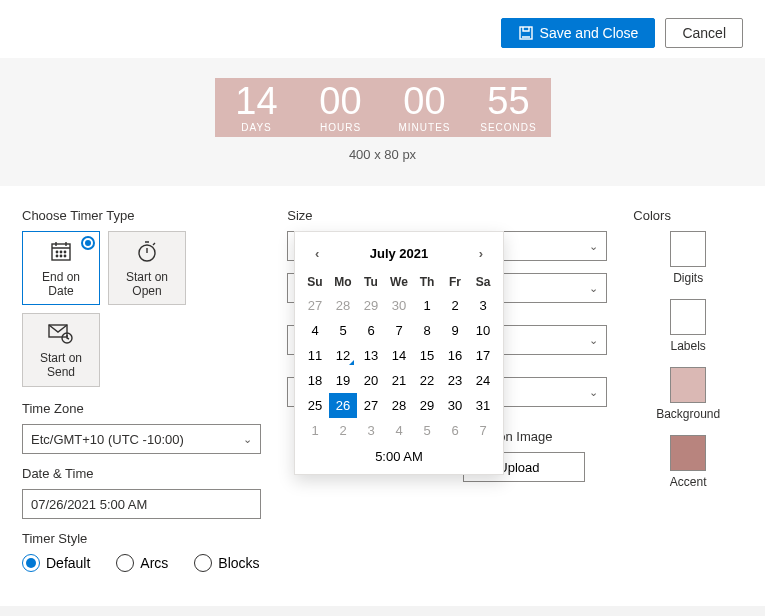 The width and height of the screenshot is (765, 616). I want to click on timer-type-tile-calendar: End onDate, so click(61, 268).